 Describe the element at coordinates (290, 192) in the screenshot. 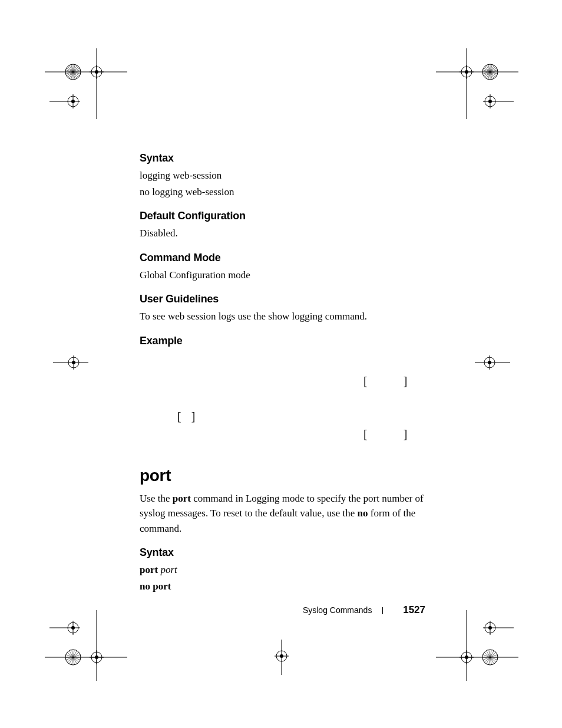

I see `syntax-line: no logging web-session` at that location.